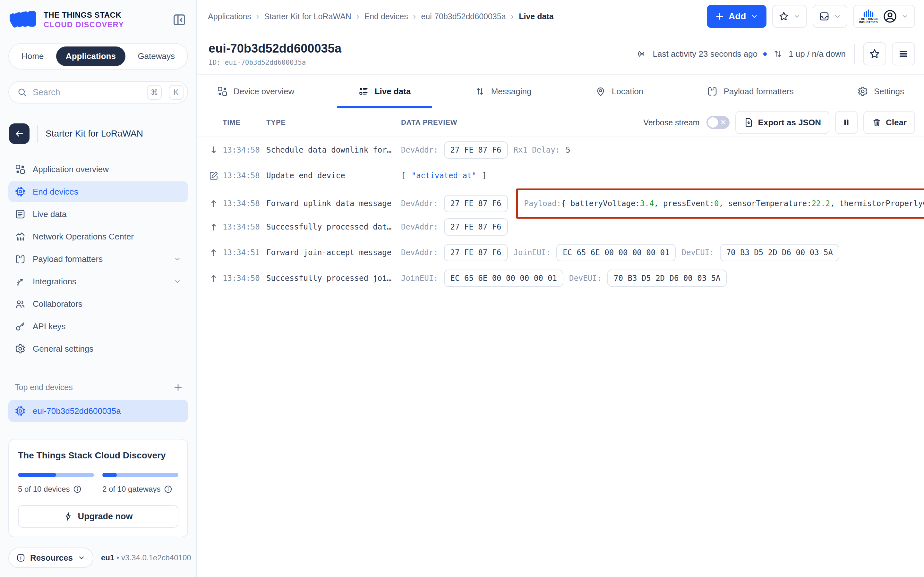  What do you see at coordinates (179, 20) in the screenshot?
I see `collapse-sidebar-button` at bounding box center [179, 20].